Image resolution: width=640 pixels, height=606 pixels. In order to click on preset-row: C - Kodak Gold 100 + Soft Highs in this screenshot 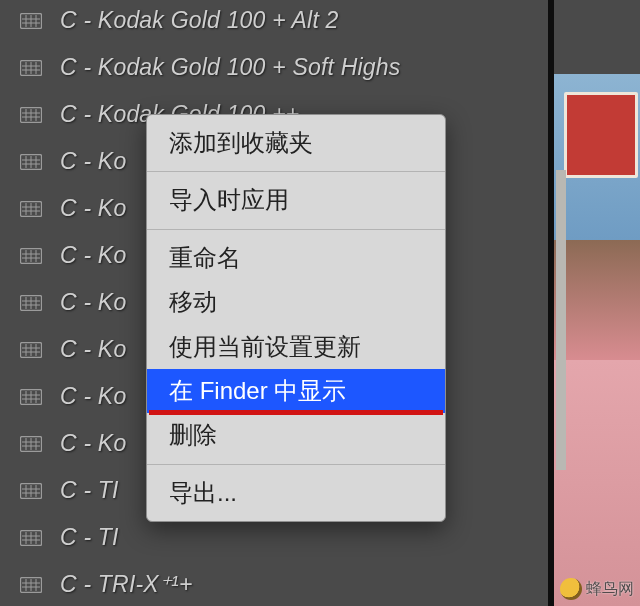, I will do `click(274, 68)`.